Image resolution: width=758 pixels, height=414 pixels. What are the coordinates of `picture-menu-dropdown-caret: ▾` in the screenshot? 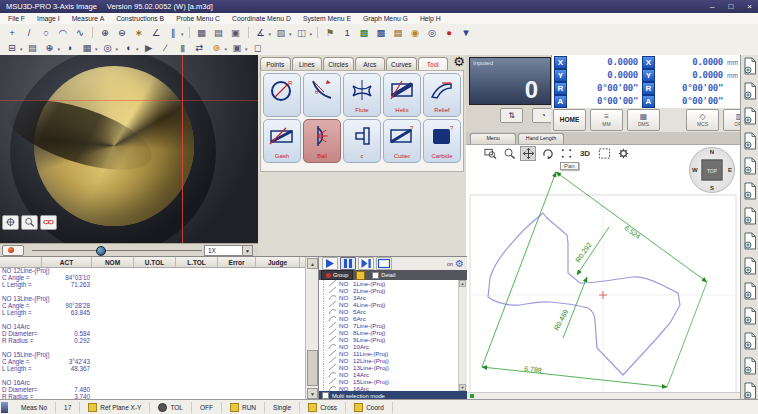 It's located at (312, 34).